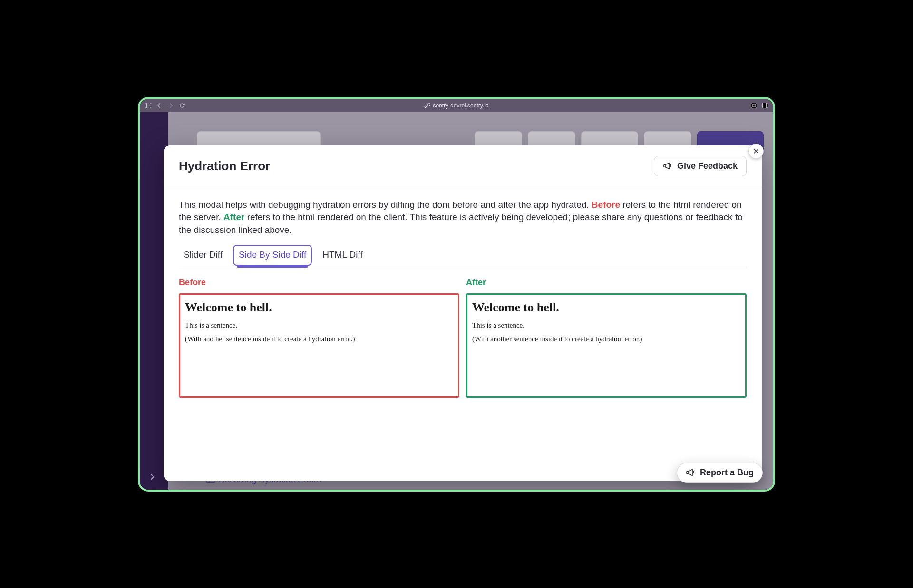  I want to click on diff-before-label: Before, so click(319, 282).